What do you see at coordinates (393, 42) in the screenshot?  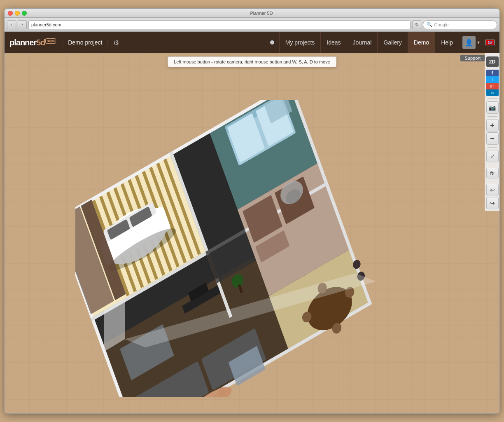 I see `nav-link-gallery: Gallery` at bounding box center [393, 42].